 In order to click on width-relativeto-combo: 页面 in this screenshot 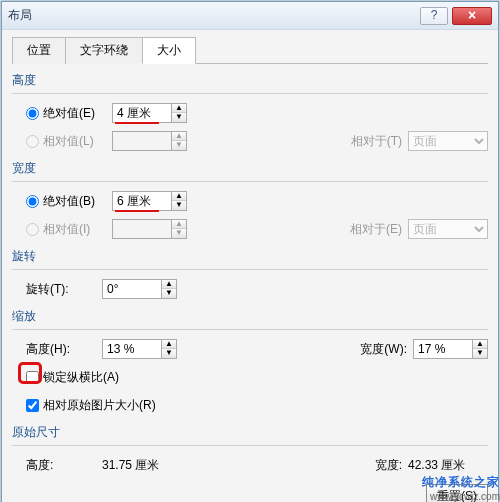, I will do `click(448, 229)`.